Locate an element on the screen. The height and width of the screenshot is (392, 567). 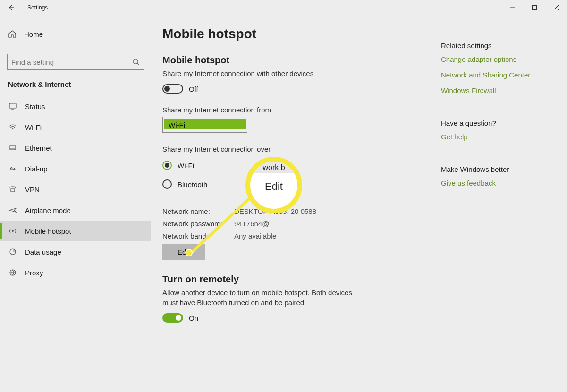
section-hotspot-sub: Share my Internet connection with other … is located at coordinates (262, 74).